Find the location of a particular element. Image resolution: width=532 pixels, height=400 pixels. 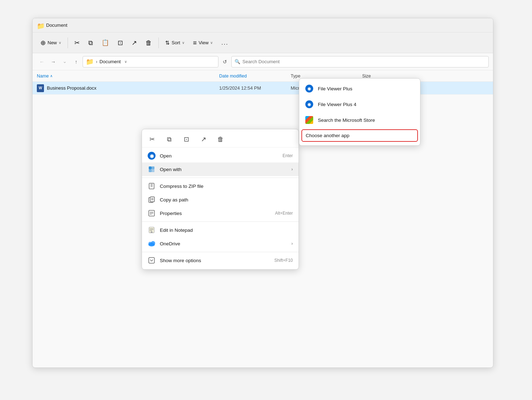

view-icon: ≡ is located at coordinates (195, 43).